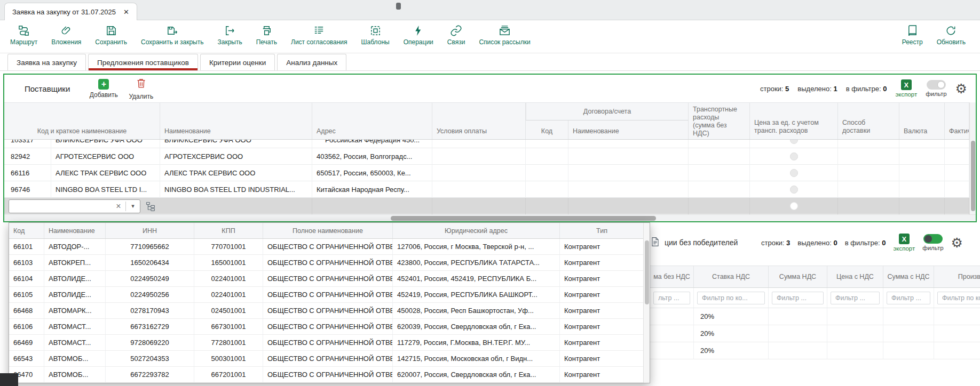 The image size is (980, 386). I want to click on template-icon, so click(375, 30).